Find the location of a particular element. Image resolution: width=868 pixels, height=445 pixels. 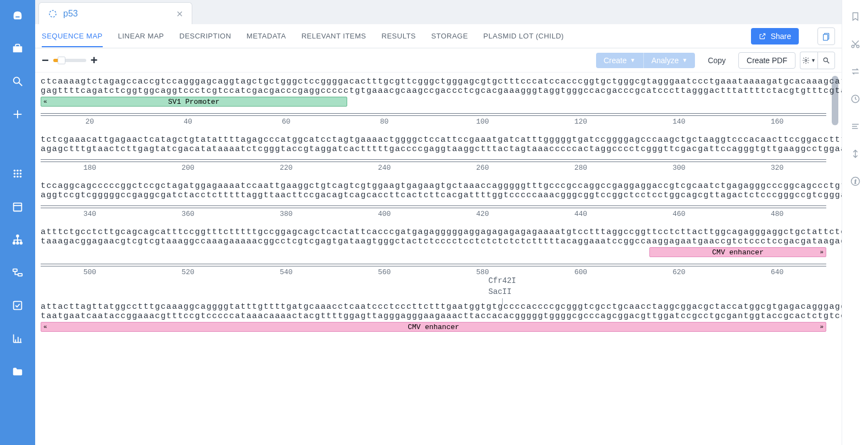

subtab-sequence-map: SEQUENCE MAP is located at coordinates (73, 36).